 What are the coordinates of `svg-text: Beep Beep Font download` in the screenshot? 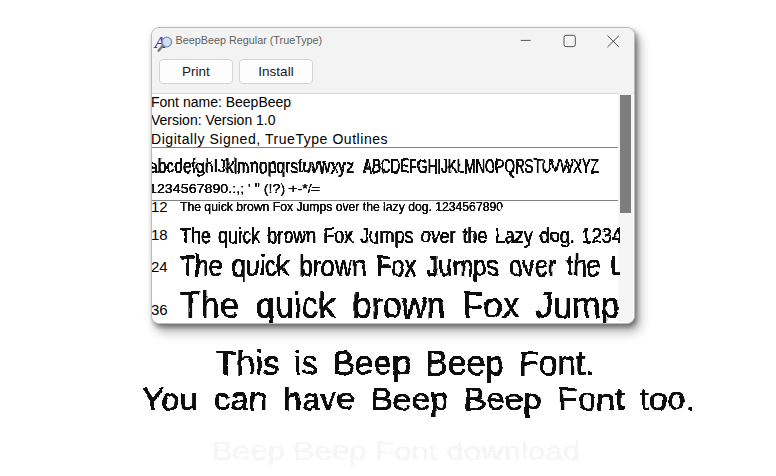 It's located at (396, 451).